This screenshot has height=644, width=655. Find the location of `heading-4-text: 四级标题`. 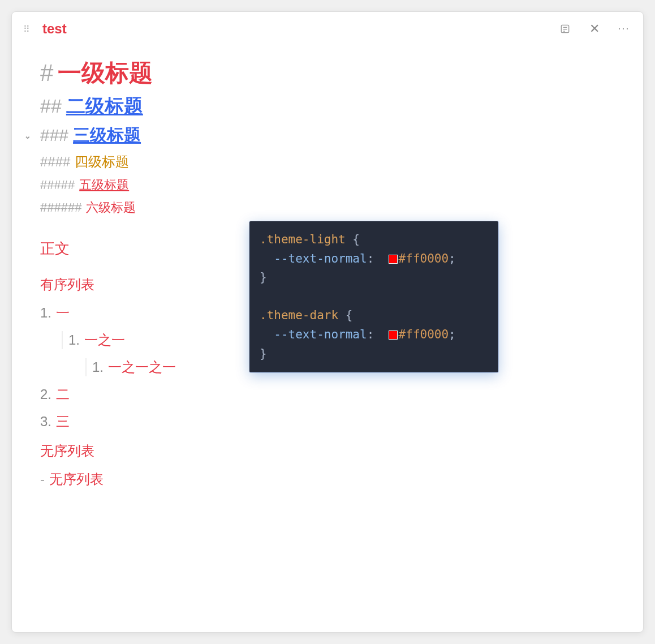

heading-4-text: 四级标题 is located at coordinates (102, 162).